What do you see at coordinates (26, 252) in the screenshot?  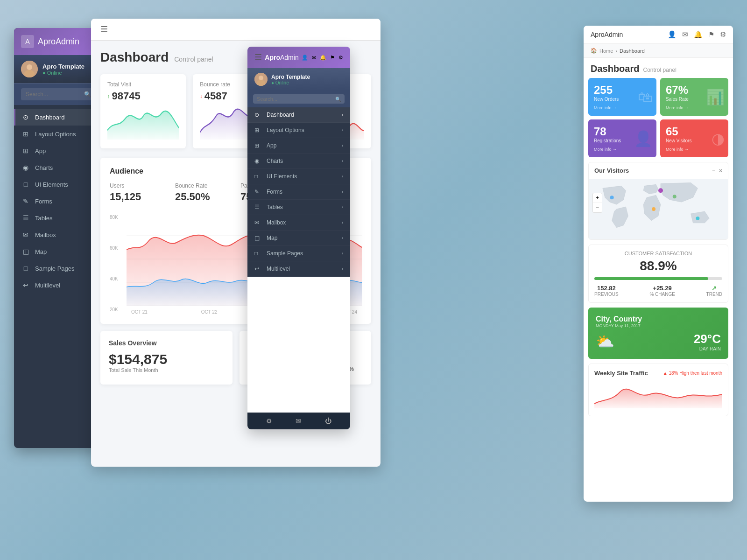 I see `map-icon: ◫` at bounding box center [26, 252].